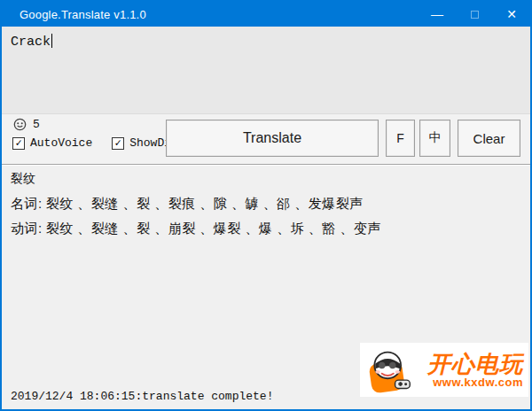  I want to click on window-title: Google.Translate v1.1.0, so click(74, 14).